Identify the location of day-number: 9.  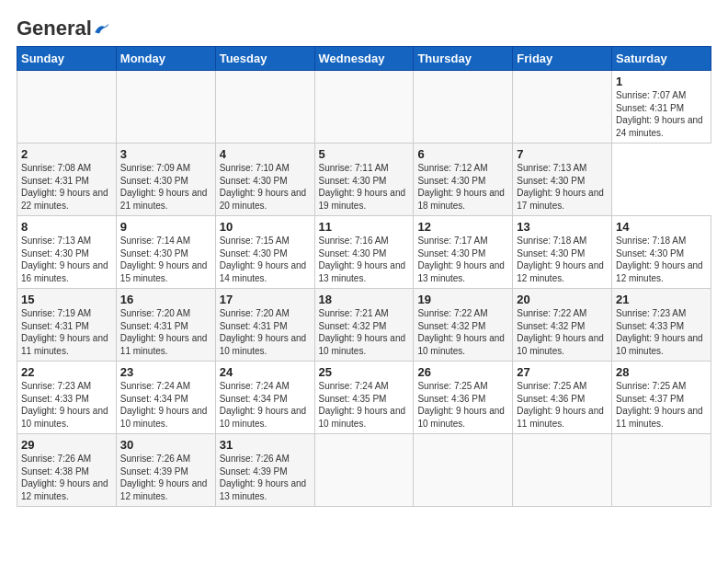
(165, 226).